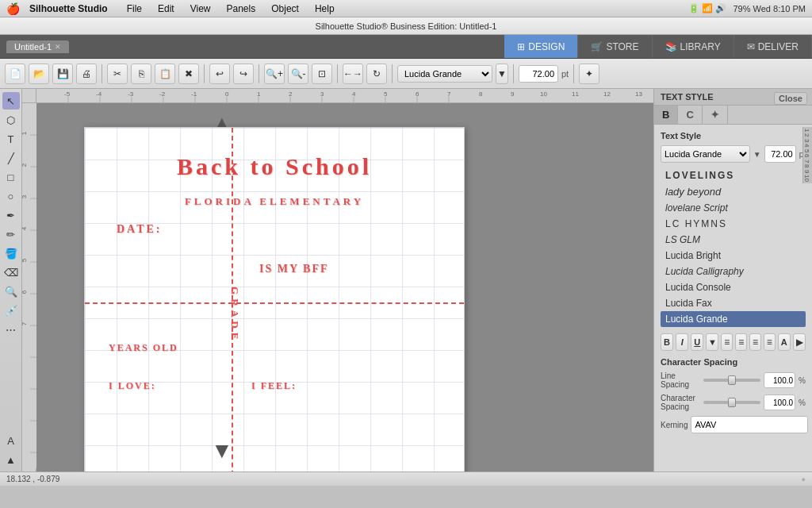 The height and width of the screenshot is (508, 812). What do you see at coordinates (715, 114) in the screenshot?
I see `panel-tab-star: ✦` at bounding box center [715, 114].